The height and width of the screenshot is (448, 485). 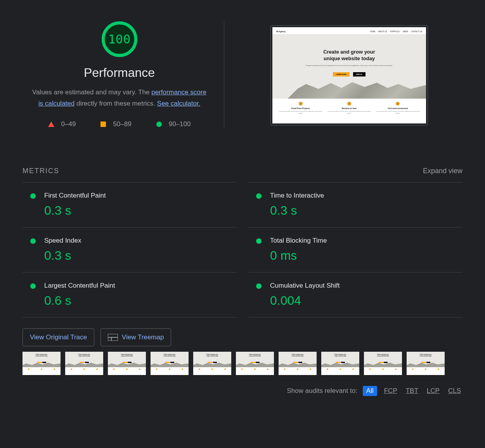 I want to click on button-label: View Original Trace, so click(x=58, y=337).